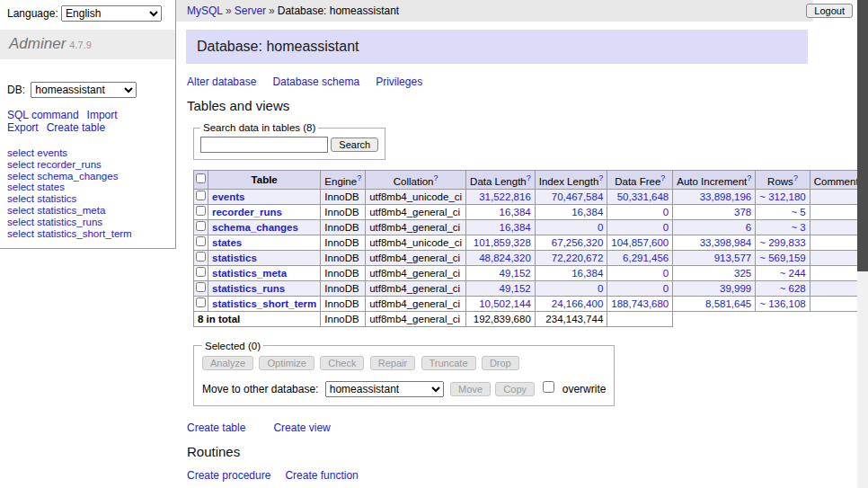 The width and height of the screenshot is (868, 488). Describe the element at coordinates (782, 243) in the screenshot. I see `rows-link: ~ 299,833` at that location.